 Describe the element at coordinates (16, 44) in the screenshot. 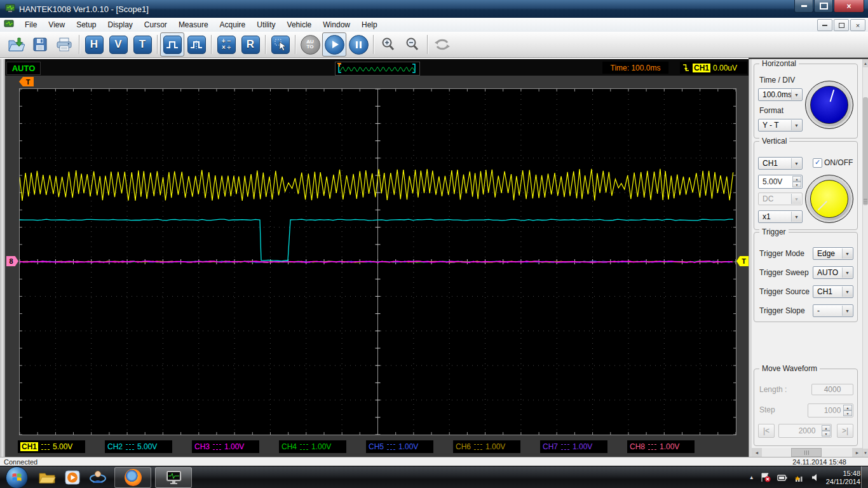

I see `open-button` at that location.